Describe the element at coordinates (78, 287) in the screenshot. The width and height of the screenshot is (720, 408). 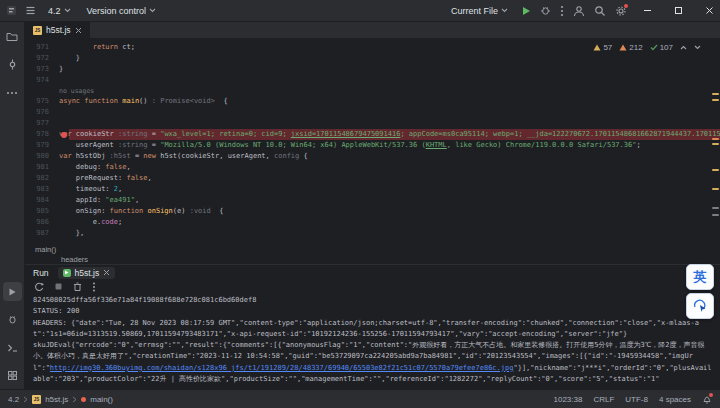
I see `clear-console-icon` at that location.